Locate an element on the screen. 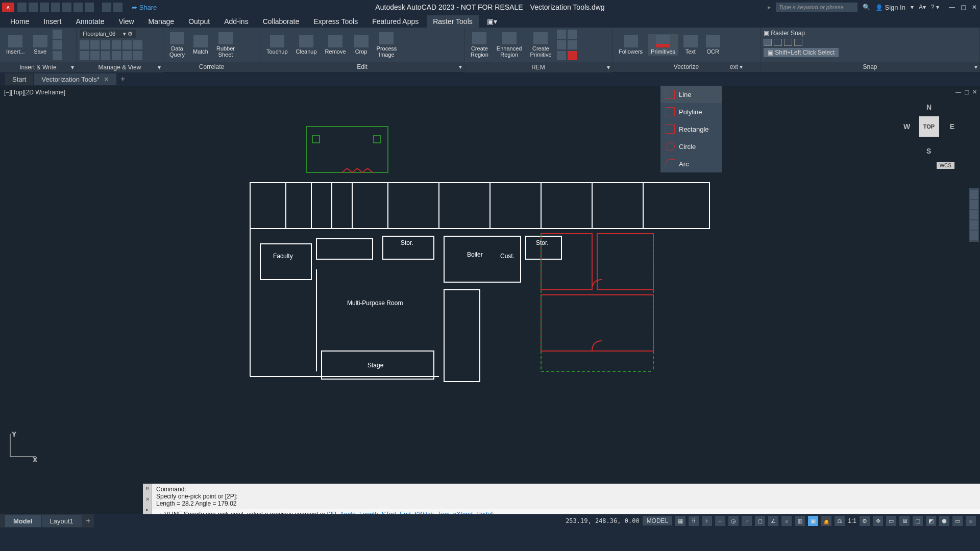 The height and width of the screenshot is (551, 980). rem-s3 is located at coordinates (561, 45).